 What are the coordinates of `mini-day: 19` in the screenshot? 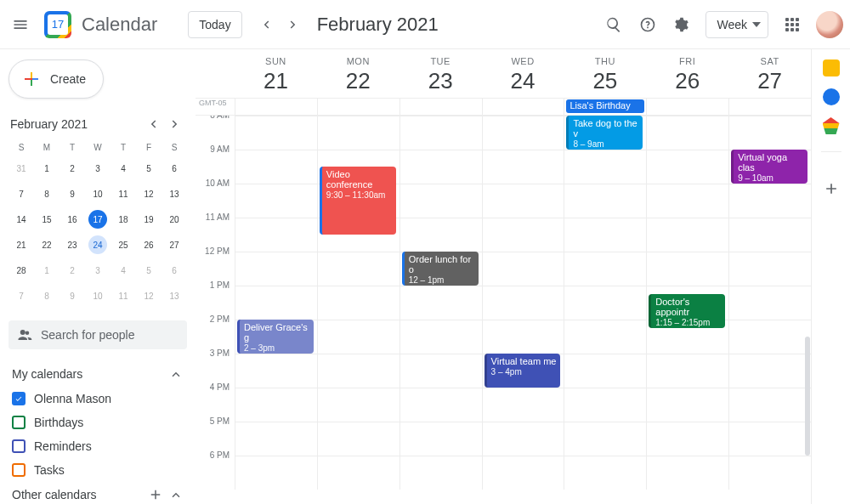 It's located at (149, 219).